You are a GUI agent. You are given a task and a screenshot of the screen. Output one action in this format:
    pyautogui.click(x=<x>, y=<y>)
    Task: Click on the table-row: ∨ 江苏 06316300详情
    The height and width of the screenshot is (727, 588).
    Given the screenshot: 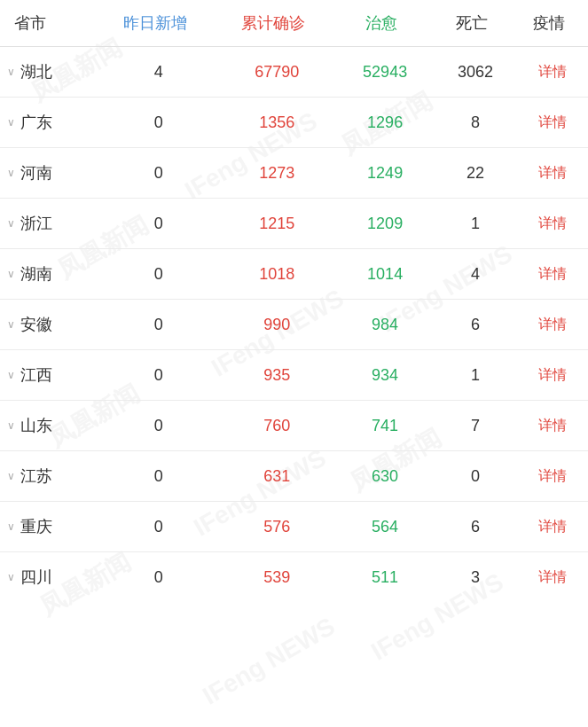 What is the action you would take?
    pyautogui.click(x=294, y=477)
    